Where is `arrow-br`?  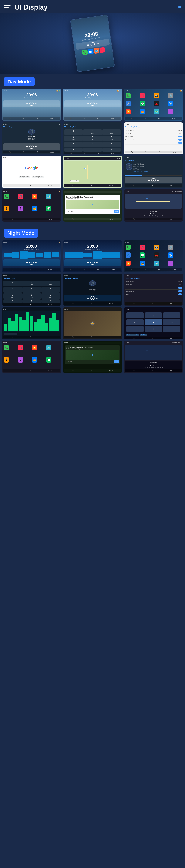
arrow-br is located at coordinates (172, 329).